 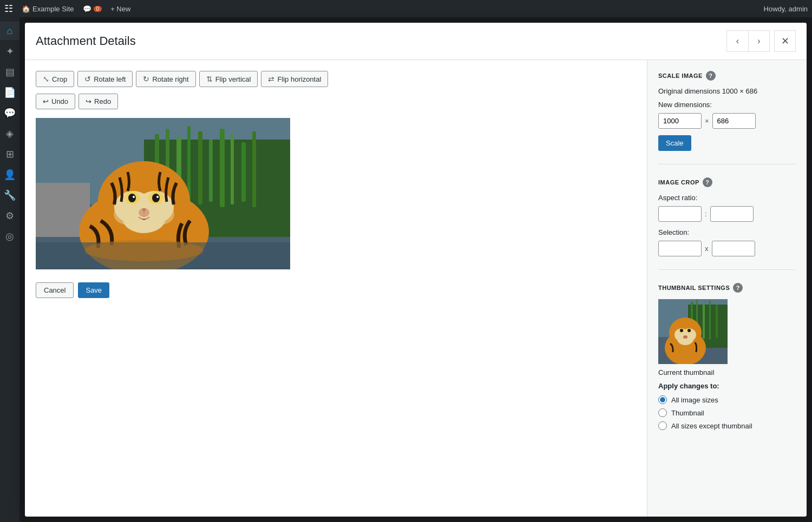 What do you see at coordinates (26, 9) in the screenshot?
I see `home-icon: 🏠` at bounding box center [26, 9].